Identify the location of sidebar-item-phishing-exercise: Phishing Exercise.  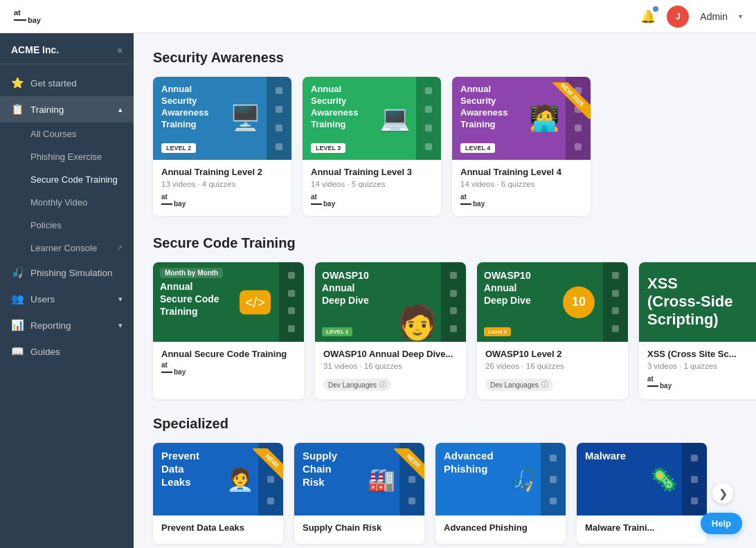
(66, 156).